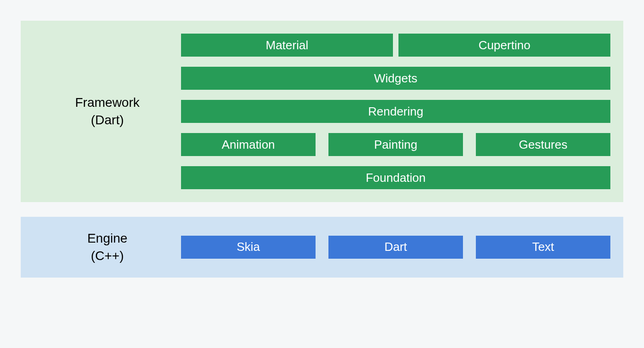 The width and height of the screenshot is (644, 348). I want to click on box-text: Text, so click(543, 247).